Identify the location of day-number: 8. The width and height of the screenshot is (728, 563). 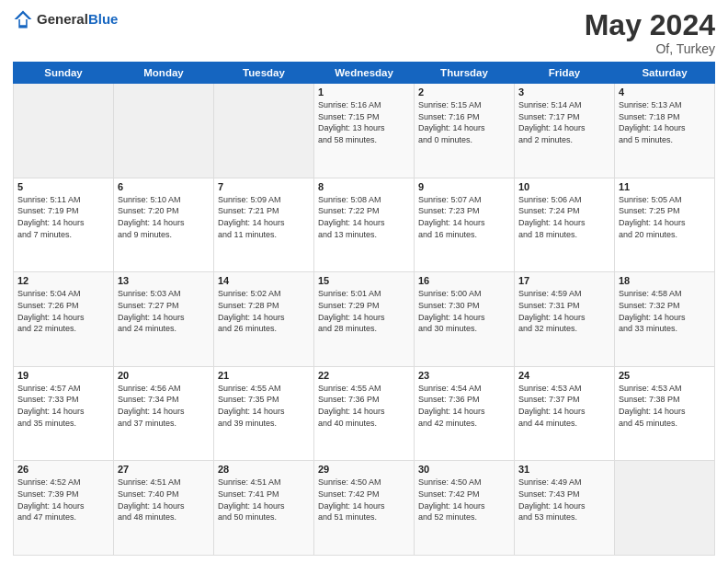
(364, 187).